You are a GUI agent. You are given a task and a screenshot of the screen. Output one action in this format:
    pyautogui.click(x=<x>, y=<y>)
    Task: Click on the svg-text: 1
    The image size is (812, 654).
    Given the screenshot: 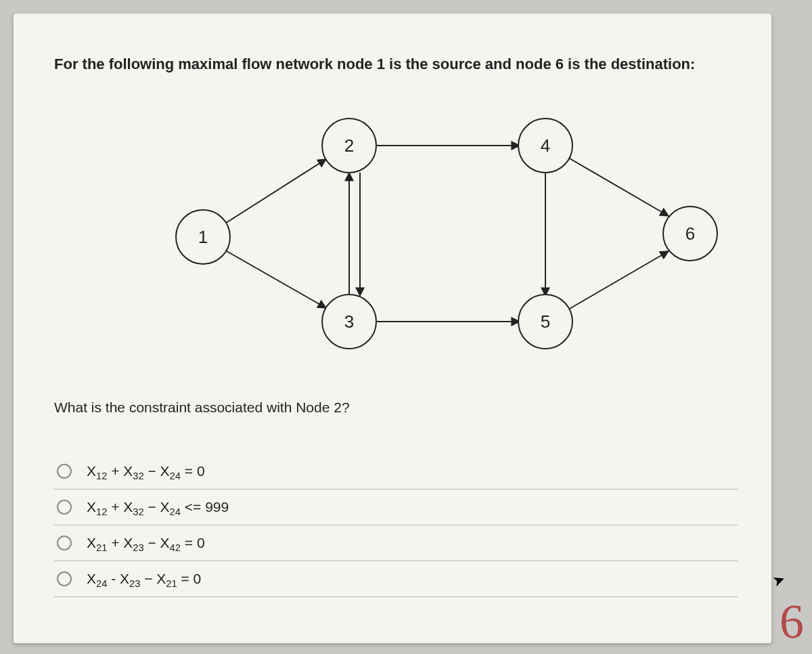 What is the action you would take?
    pyautogui.click(x=203, y=237)
    